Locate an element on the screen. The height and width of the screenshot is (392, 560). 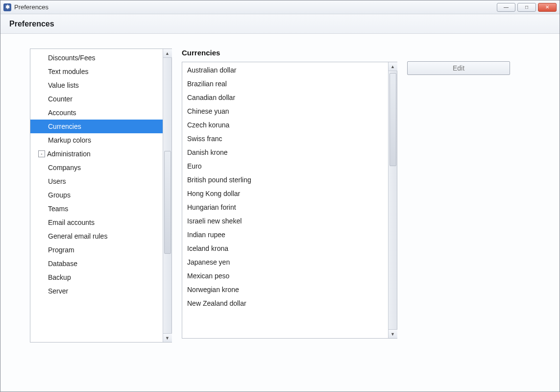
list-item: Brazilian real is located at coordinates (290, 84).